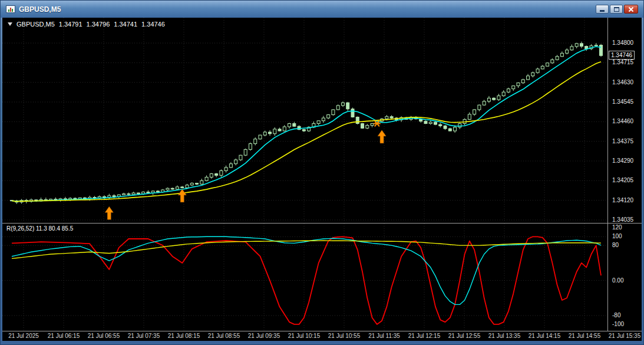 This screenshot has width=644, height=345. What do you see at coordinates (306, 249) in the screenshot?
I see `rci-long-line` at bounding box center [306, 249].